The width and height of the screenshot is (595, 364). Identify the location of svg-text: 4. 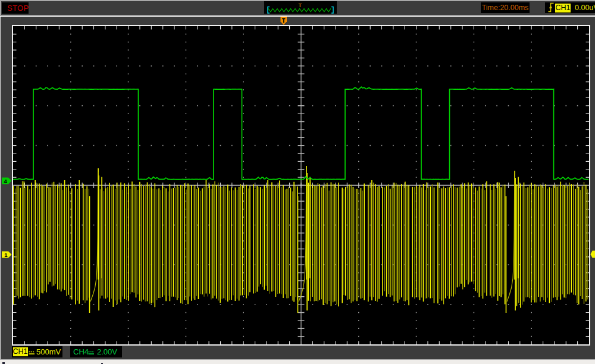
(5, 181).